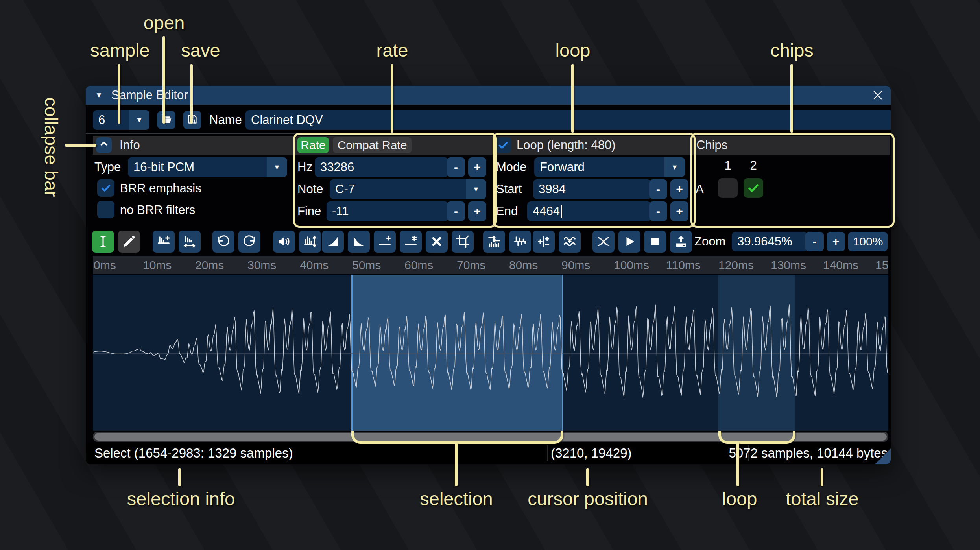 The height and width of the screenshot is (550, 980). What do you see at coordinates (822, 499) in the screenshot?
I see `annotation-total-size: total size` at bounding box center [822, 499].